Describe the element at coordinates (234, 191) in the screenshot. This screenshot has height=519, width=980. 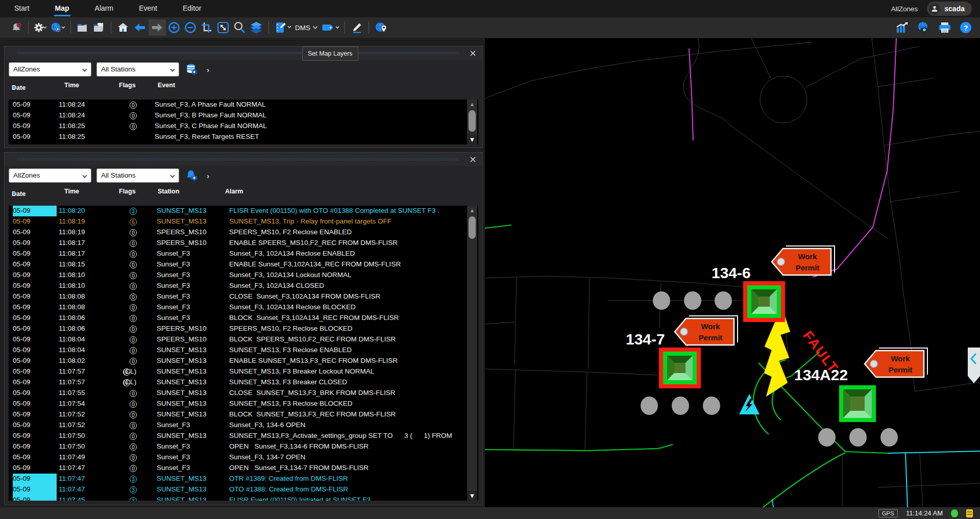
I see `column-header-alarm: Alarm` at that location.